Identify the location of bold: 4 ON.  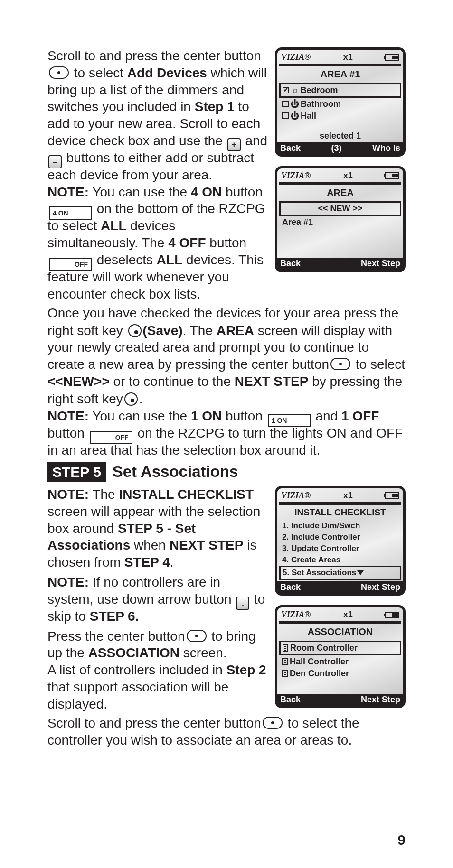
(206, 192).